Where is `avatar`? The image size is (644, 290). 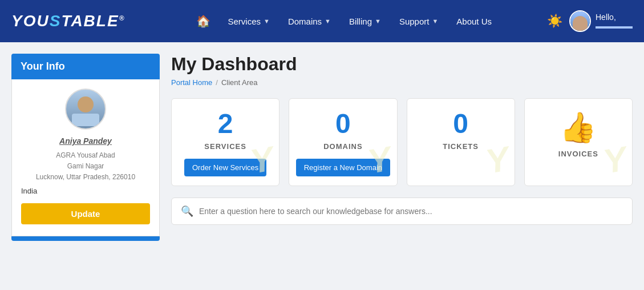 avatar is located at coordinates (580, 21).